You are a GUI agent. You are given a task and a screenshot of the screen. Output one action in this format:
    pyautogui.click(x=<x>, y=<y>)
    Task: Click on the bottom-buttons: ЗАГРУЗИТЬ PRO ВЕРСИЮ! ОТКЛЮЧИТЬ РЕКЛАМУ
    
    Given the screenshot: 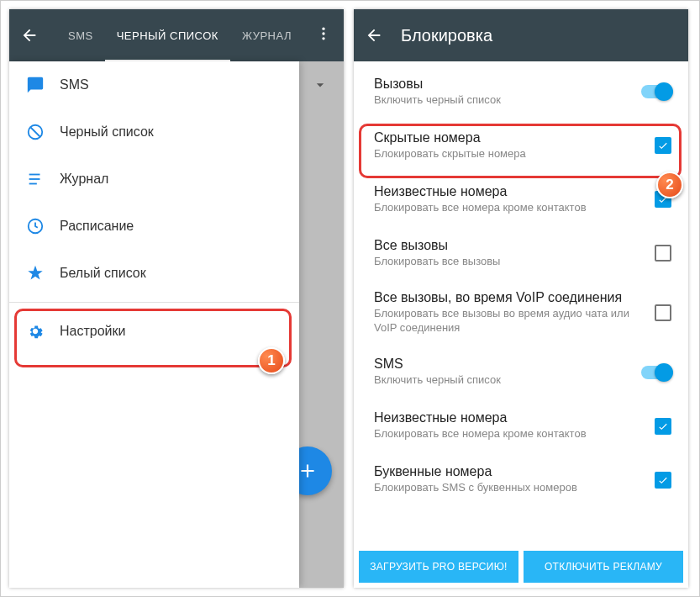 What is the action you would take?
    pyautogui.click(x=521, y=567)
    